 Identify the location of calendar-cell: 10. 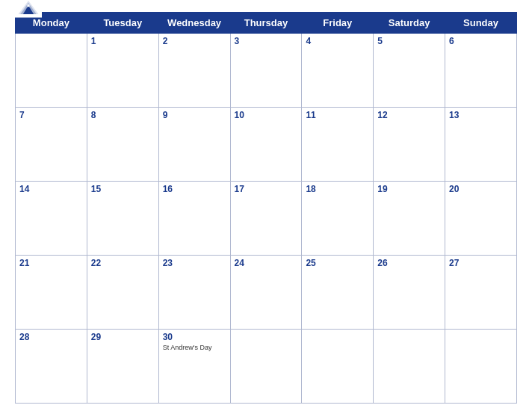
(266, 145).